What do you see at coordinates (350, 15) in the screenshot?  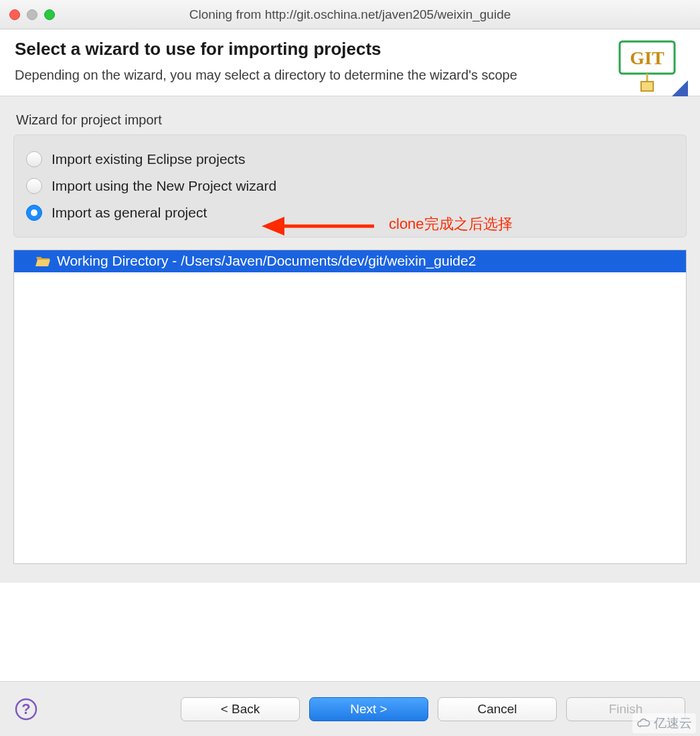 I see `titlebar: Cloning from http://git.oschina.net/jave…` at bounding box center [350, 15].